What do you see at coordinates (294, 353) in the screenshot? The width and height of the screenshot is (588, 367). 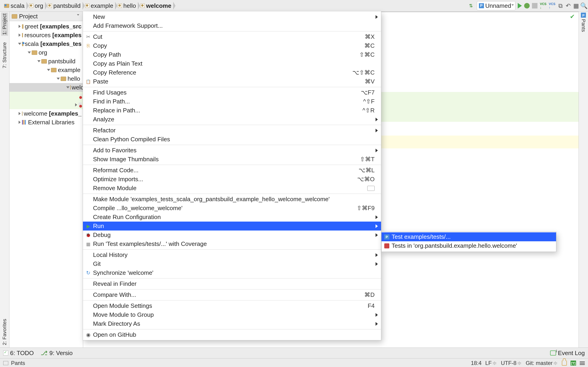 I see `bottom-tool-bar: 6: TODO ⎇ 9: Versio Event Log` at bounding box center [294, 353].